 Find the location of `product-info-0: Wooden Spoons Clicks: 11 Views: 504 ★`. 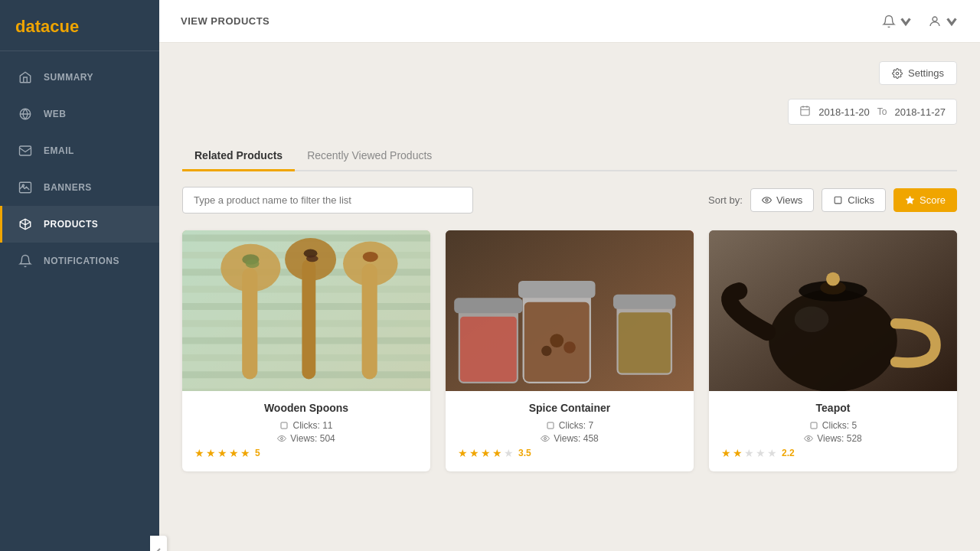

product-info-0: Wooden Spoons Clicks: 11 Views: 504 ★ is located at coordinates (306, 432).